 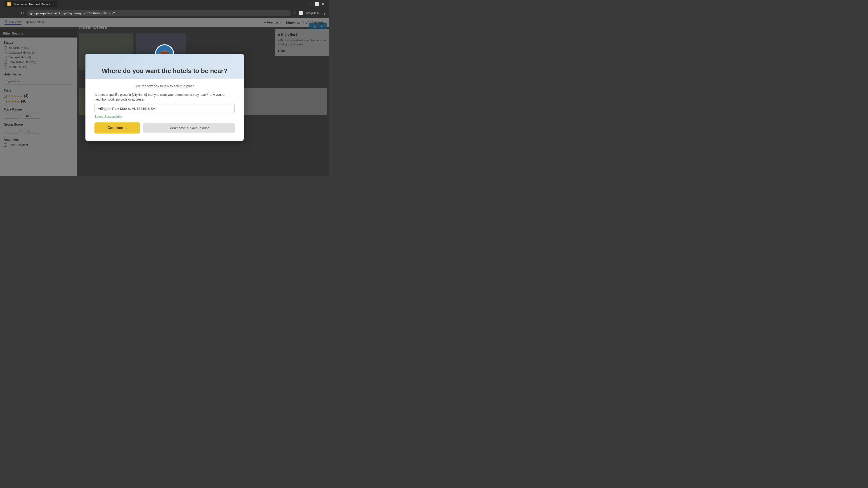 I want to click on bookmark-icon: ☆, so click(x=294, y=13).